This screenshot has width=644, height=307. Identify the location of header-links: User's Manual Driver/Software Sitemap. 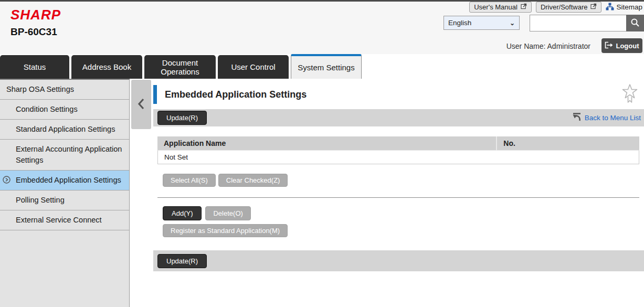
(556, 7).